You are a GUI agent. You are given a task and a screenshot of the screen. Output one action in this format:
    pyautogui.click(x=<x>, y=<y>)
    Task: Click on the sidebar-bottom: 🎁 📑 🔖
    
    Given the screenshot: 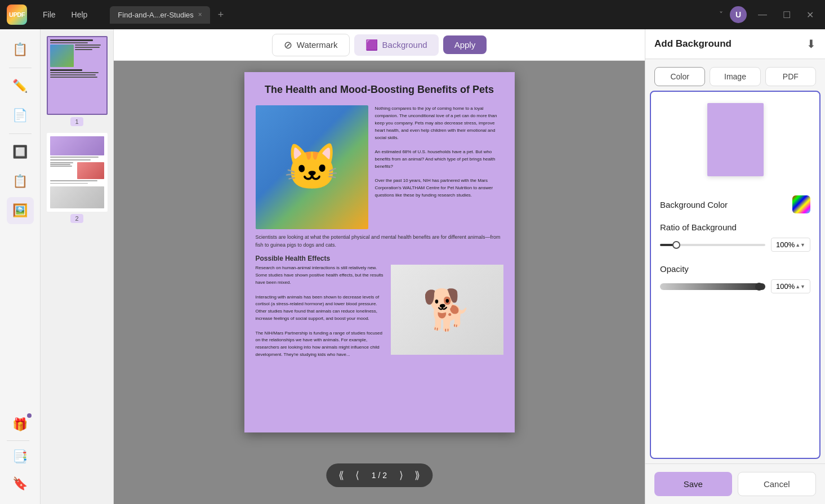 What is the action you would take?
    pyautogui.click(x=20, y=454)
    